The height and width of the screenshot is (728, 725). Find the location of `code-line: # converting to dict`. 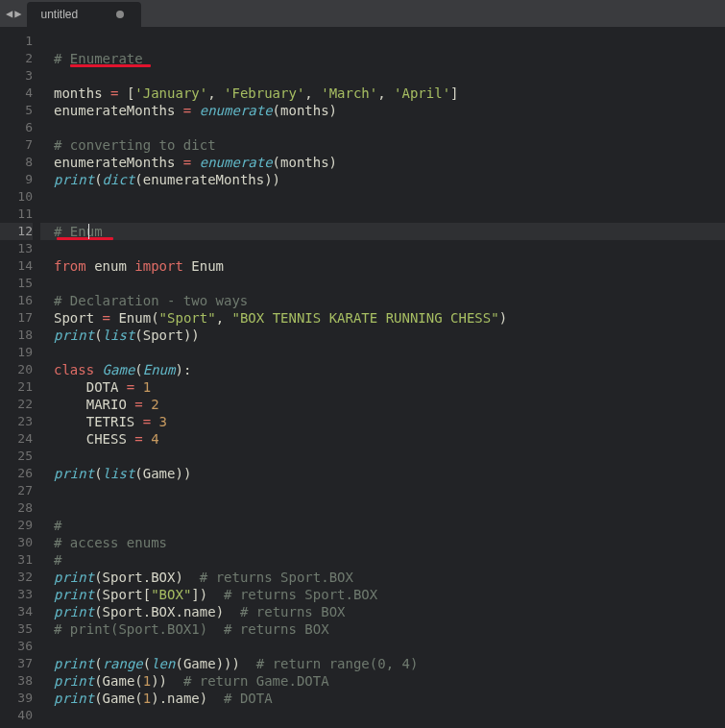

code-line: # converting to dict is located at coordinates (390, 145).